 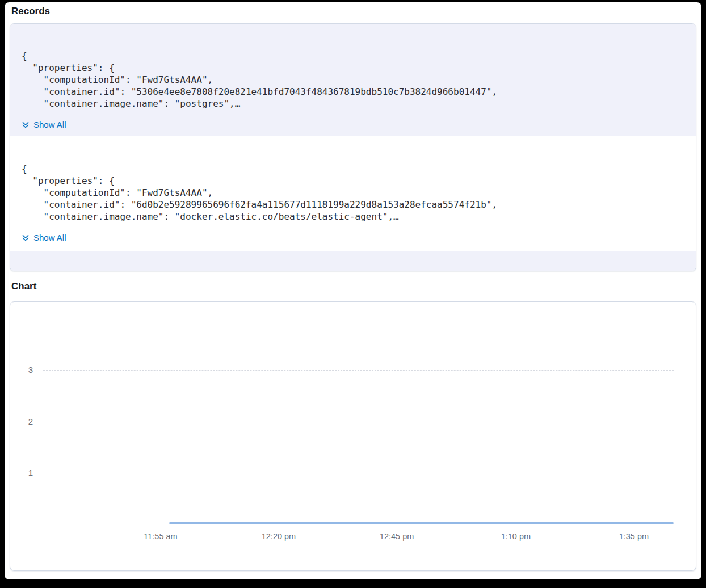 I want to click on chart-series-line, so click(x=421, y=523).